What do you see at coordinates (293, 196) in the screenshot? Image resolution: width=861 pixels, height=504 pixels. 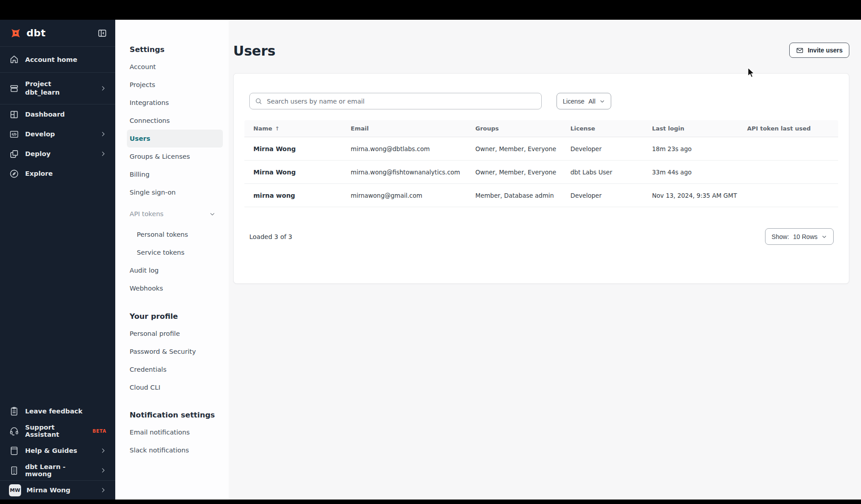 I see `cell-name: mirna wong` at bounding box center [293, 196].